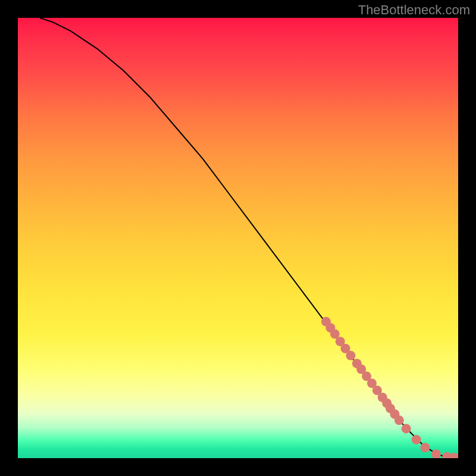 Image resolution: width=476 pixels, height=476 pixels. I want to click on highlighted-markers, so click(390, 388).